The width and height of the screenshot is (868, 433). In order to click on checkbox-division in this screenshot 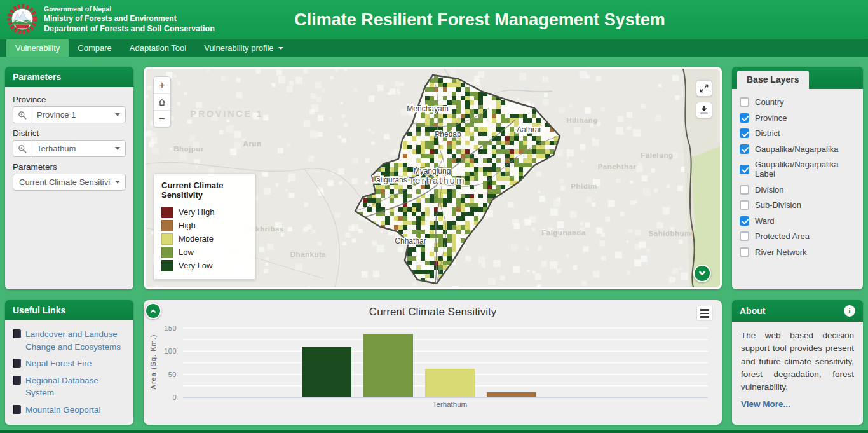, I will do `click(745, 189)`.